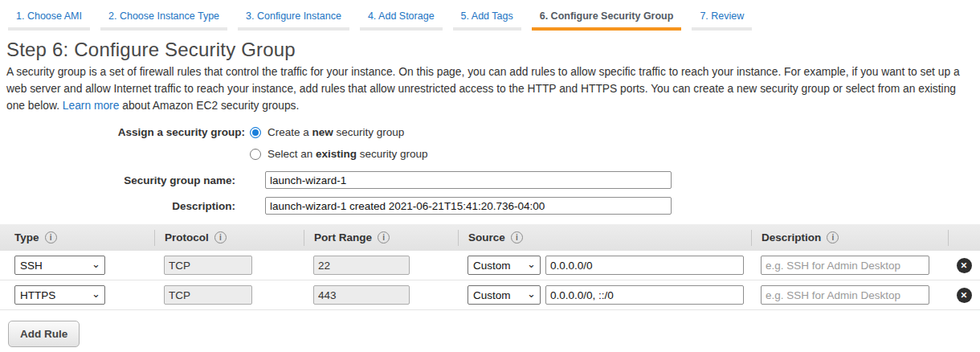 The height and width of the screenshot is (352, 980). I want to click on radio-button-selected, so click(255, 133).